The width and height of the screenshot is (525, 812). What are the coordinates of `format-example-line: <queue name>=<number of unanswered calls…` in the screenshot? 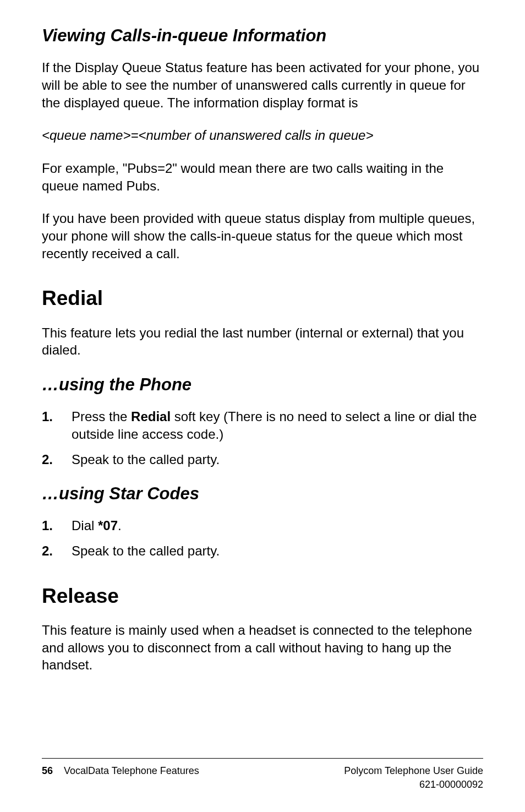 It's located at (262, 135).